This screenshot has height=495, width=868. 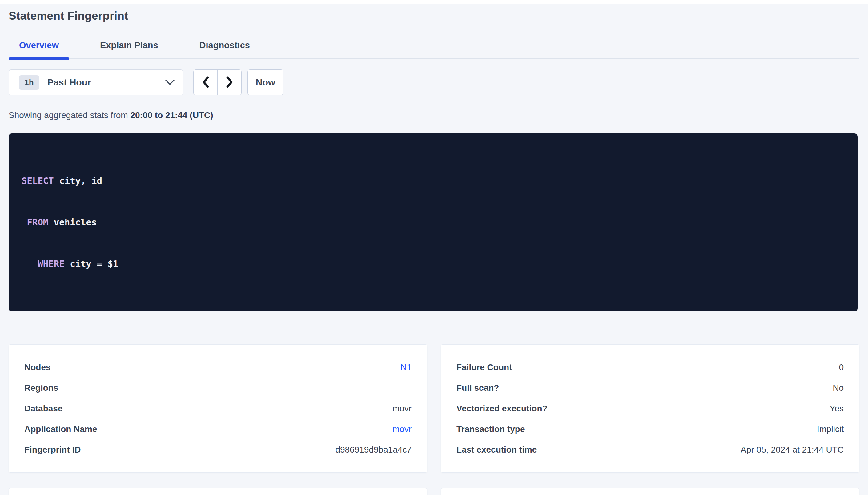 What do you see at coordinates (491, 429) in the screenshot?
I see `row-label: Transaction type` at bounding box center [491, 429].